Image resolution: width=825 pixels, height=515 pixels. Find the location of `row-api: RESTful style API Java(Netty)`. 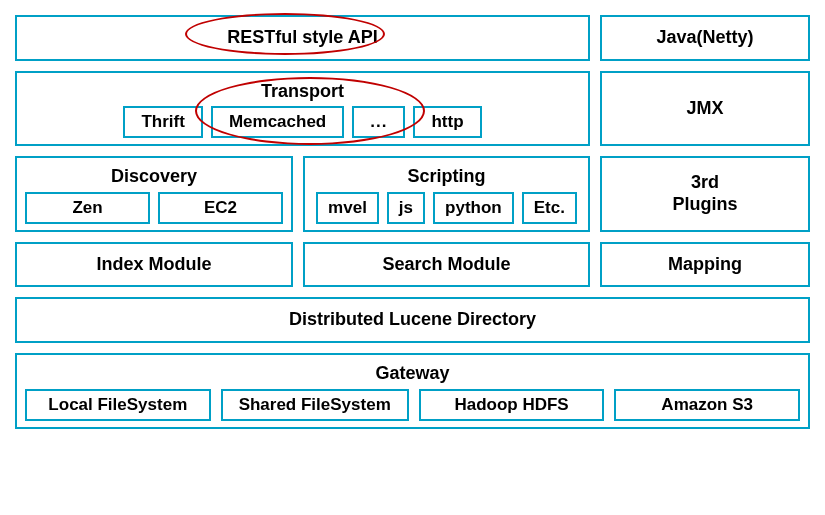

row-api: RESTful style API Java(Netty) is located at coordinates (412, 38).